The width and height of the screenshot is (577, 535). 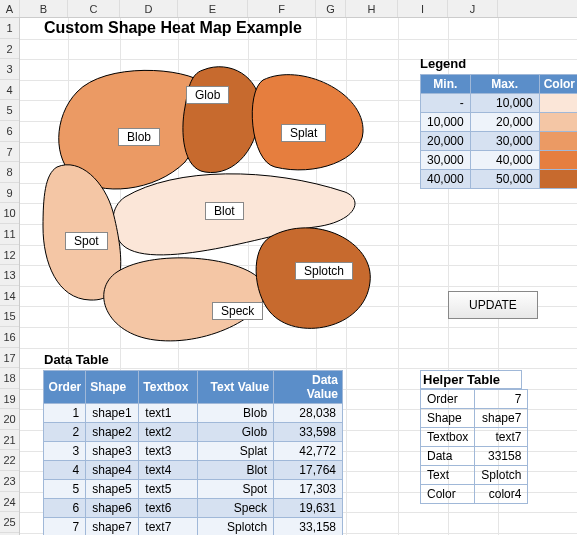 I want to click on dt-textbox: text4, so click(x=168, y=470).